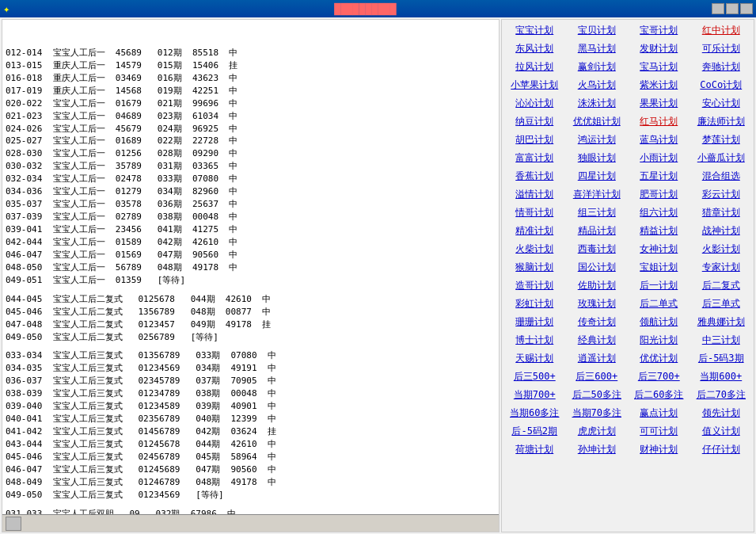  What do you see at coordinates (659, 414) in the screenshot?
I see `right-item-86: 赢点计划` at bounding box center [659, 414].